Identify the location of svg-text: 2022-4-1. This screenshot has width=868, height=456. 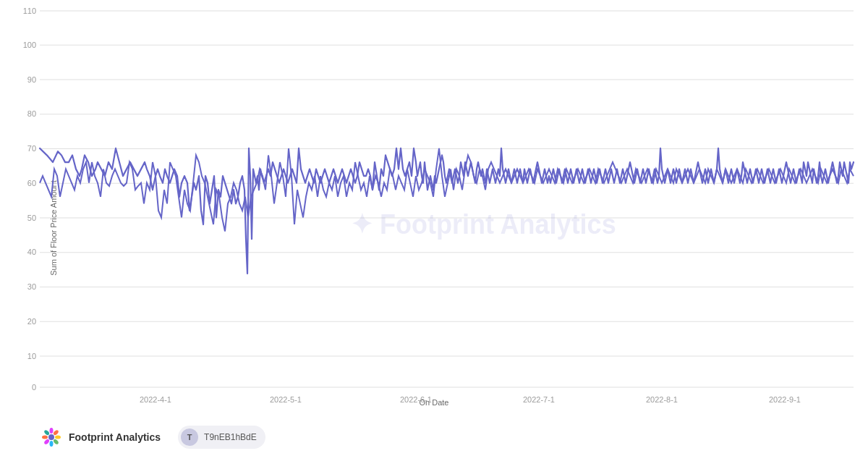
(156, 400).